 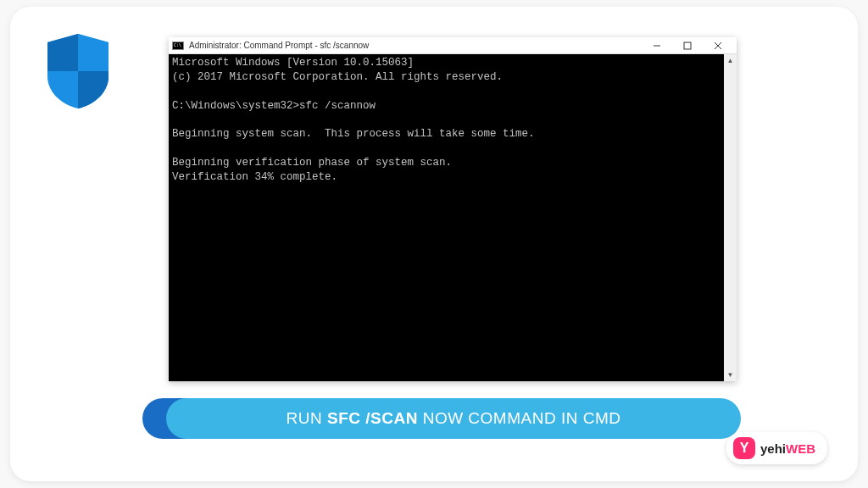 What do you see at coordinates (731, 374) in the screenshot?
I see `scroll-down-icon: ▼` at bounding box center [731, 374].